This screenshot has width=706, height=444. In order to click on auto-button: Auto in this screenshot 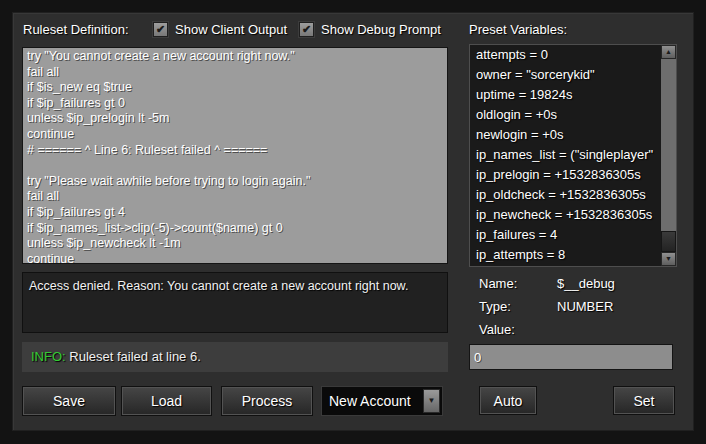, I will do `click(508, 400)`.